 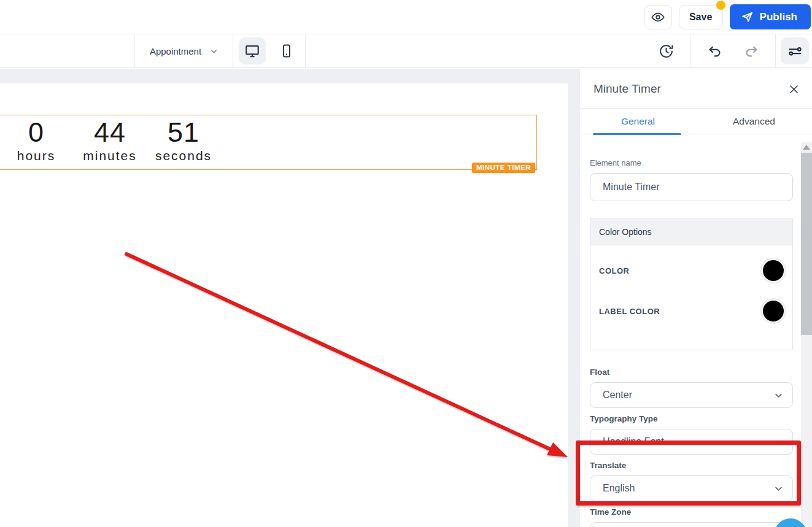 I want to click on publish-label: Publish, so click(x=778, y=17).